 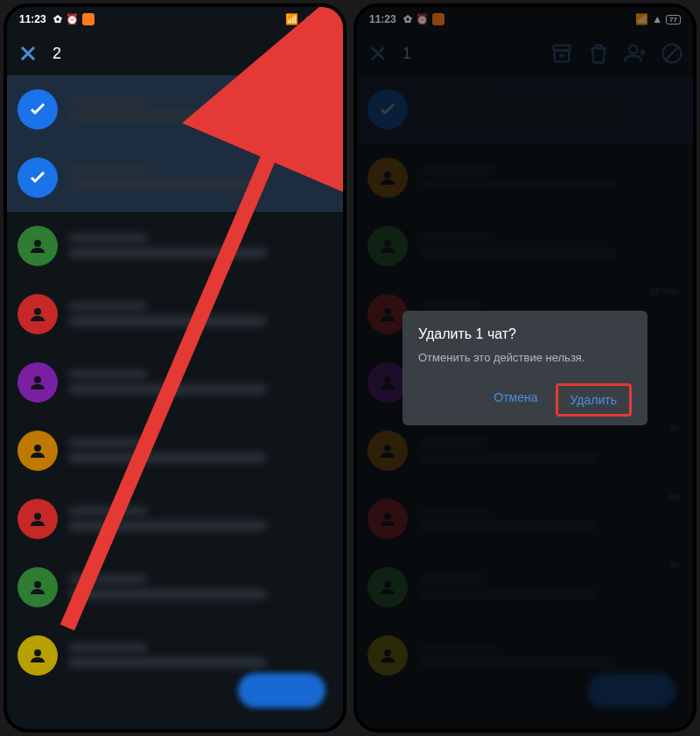 What do you see at coordinates (72, 19) in the screenshot?
I see `alarm-icon: ⏰` at bounding box center [72, 19].